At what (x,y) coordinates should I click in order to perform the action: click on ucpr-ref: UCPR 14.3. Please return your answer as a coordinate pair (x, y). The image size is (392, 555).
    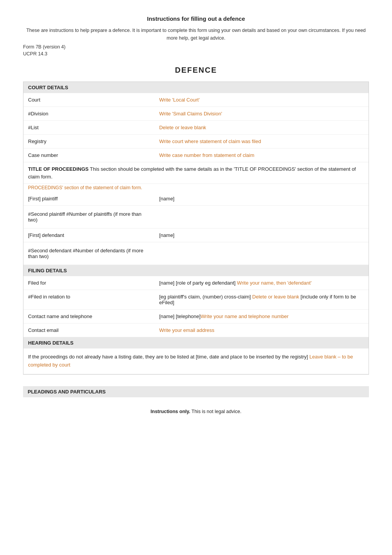
    Looking at the image, I should click on (196, 54).